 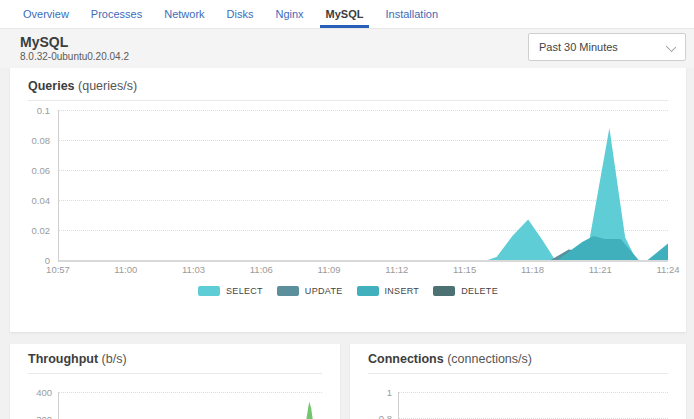 I want to click on throughput-y-tick-300: 300, so click(x=40, y=416).